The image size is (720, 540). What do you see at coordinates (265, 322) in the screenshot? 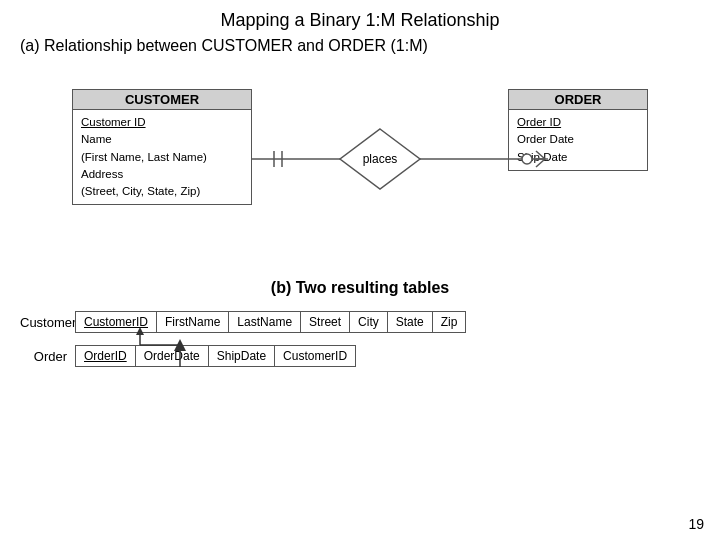
I see `col-lastname: LastName` at bounding box center [265, 322].